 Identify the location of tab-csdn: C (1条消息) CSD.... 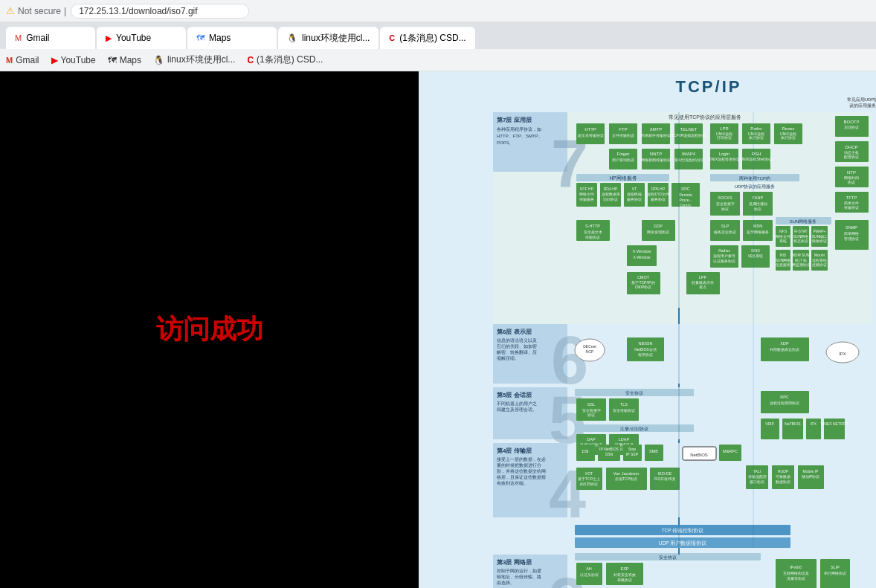
(427, 38).